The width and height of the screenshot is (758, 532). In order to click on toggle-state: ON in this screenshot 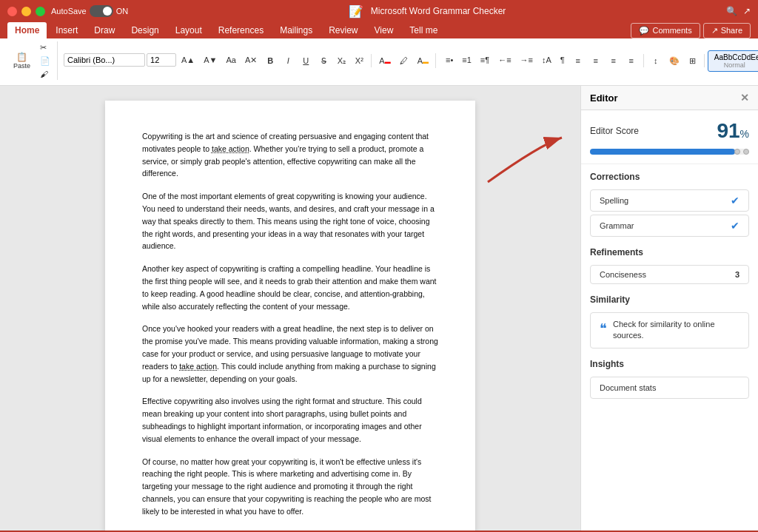, I will do `click(123, 11)`.